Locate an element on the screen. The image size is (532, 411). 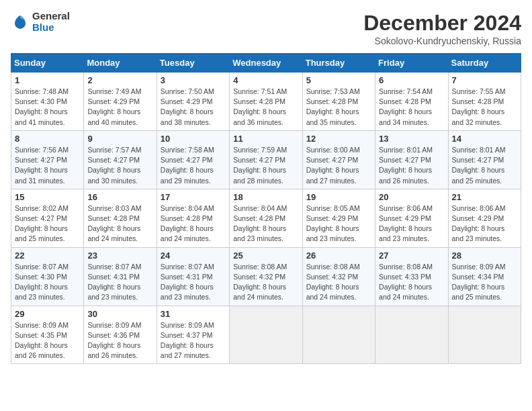
calendar-cell: 12Sunrise: 8:00 AMSunset: 4:27 PMDayligh… is located at coordinates (339, 160).